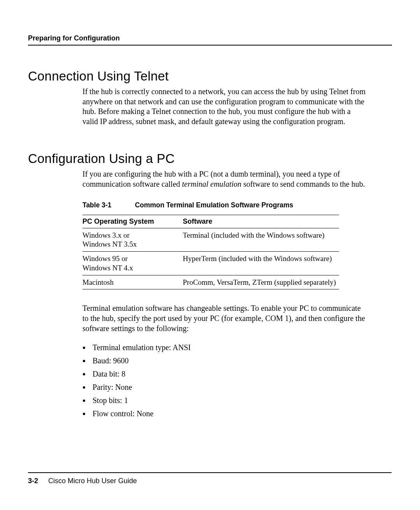 The height and width of the screenshot is (510, 420). What do you see at coordinates (93, 481) in the screenshot?
I see `guide-title: Cisco Micro Hub User Guide` at bounding box center [93, 481].